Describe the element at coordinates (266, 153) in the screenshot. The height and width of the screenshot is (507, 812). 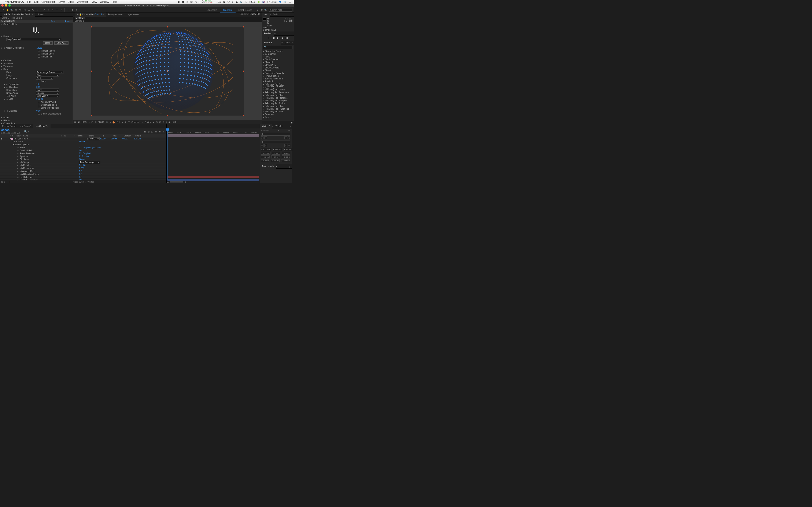
I see `motion-btn: ✦CLONE` at that location.